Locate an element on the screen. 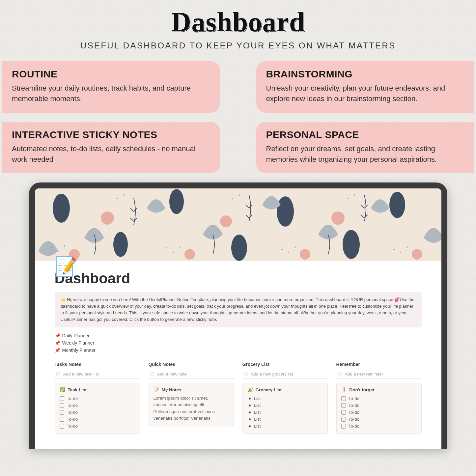 This screenshot has height=476, width=476. sticky-note-card: 📝My NotesLorem ipsum dolor sit amet, con… is located at coordinates (191, 405).